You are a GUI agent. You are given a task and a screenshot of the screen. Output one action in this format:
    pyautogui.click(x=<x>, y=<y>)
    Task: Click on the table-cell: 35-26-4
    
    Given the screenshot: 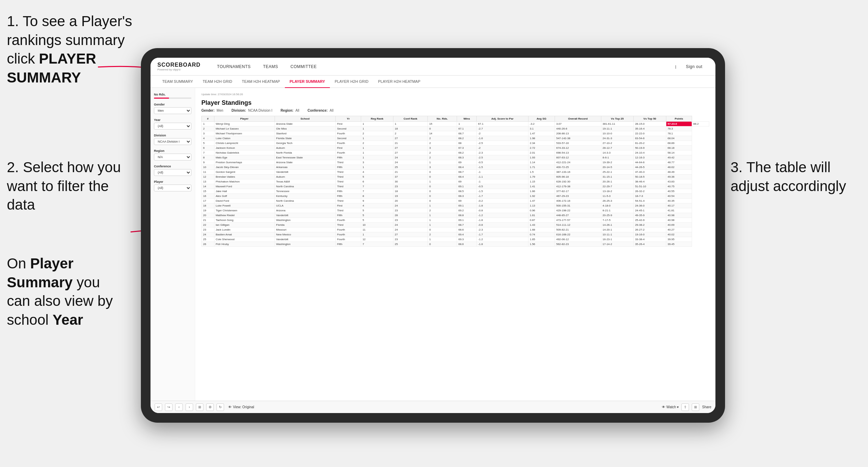 What is the action you would take?
    pyautogui.click(x=650, y=244)
    